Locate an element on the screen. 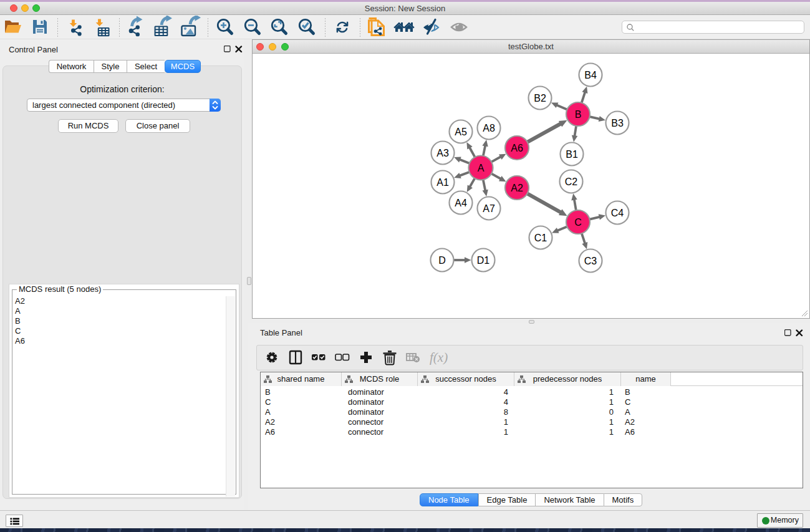  svg-text: A7 is located at coordinates (489, 208).